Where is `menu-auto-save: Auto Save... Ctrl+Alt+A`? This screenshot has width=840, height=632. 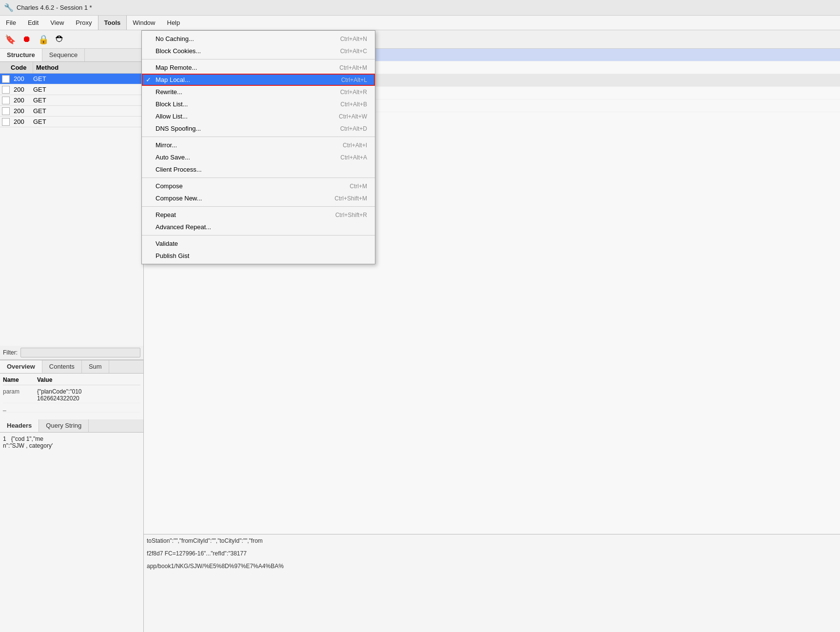
menu-auto-save: Auto Save... Ctrl+Alt+A is located at coordinates (258, 157).